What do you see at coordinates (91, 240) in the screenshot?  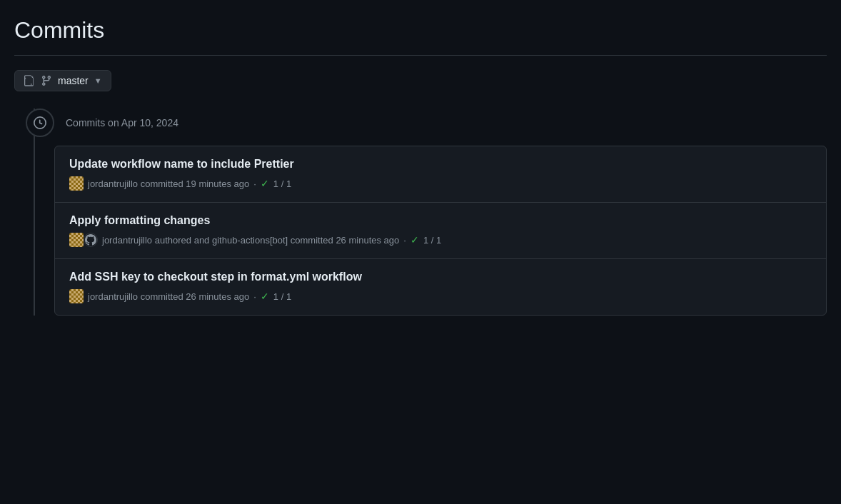 I see `avatar-bot` at bounding box center [91, 240].